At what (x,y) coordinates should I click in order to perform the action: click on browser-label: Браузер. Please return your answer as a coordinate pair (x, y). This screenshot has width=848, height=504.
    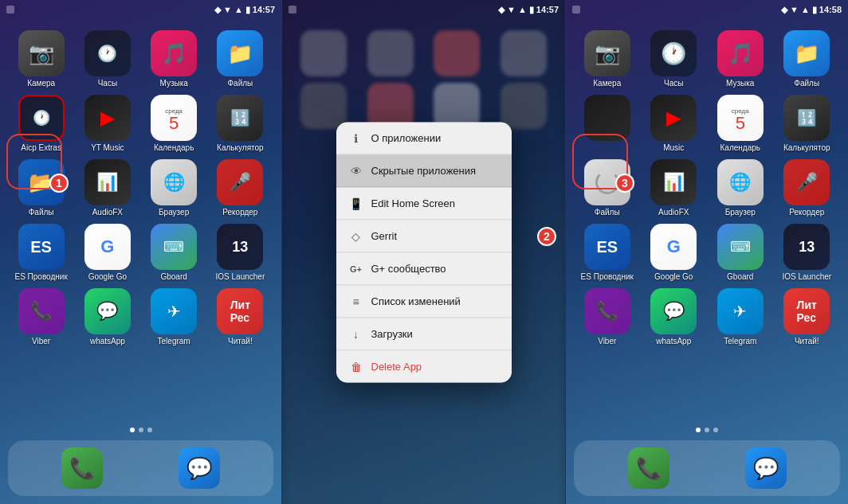
    Looking at the image, I should click on (174, 213).